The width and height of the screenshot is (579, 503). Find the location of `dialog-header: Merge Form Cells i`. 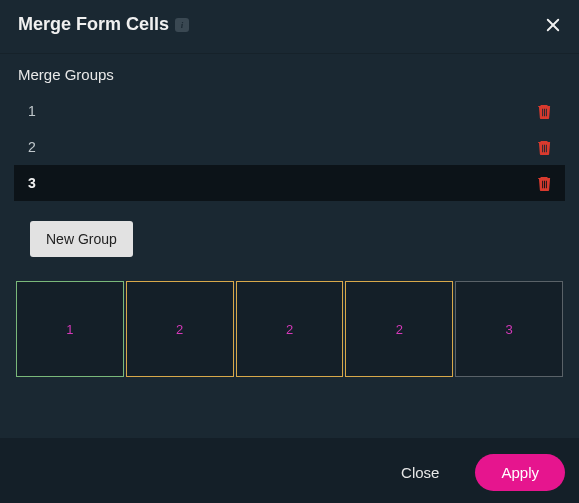

dialog-header: Merge Form Cells i is located at coordinates (290, 27).